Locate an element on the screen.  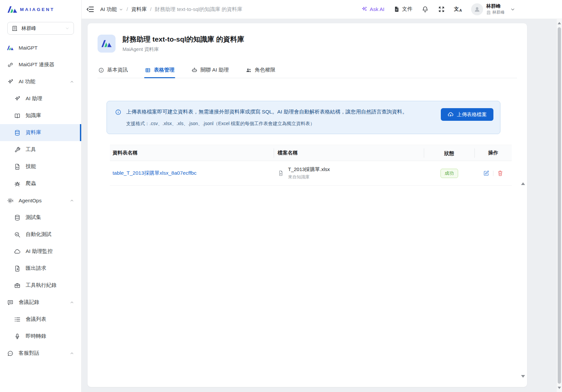
user-menu: 林群峰 林群峰 is located at coordinates (493, 9).